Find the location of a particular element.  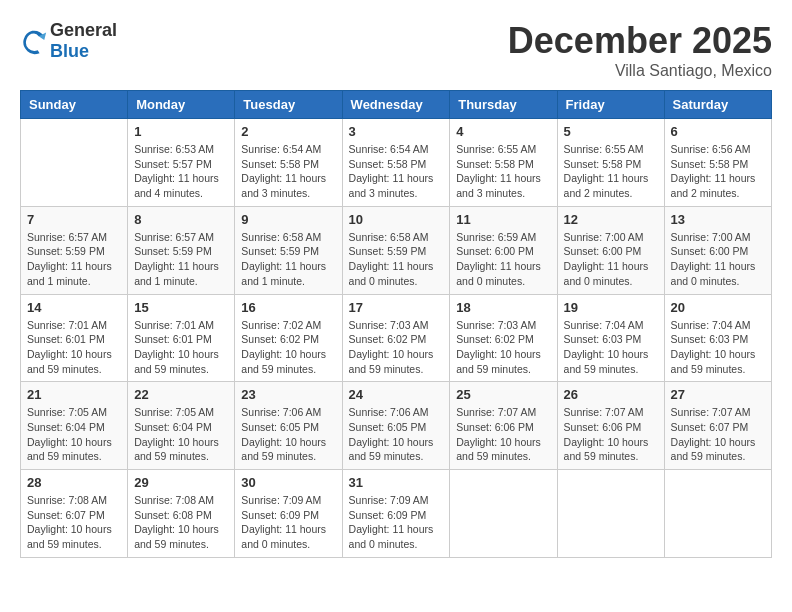

day-number: 23 is located at coordinates (288, 394).